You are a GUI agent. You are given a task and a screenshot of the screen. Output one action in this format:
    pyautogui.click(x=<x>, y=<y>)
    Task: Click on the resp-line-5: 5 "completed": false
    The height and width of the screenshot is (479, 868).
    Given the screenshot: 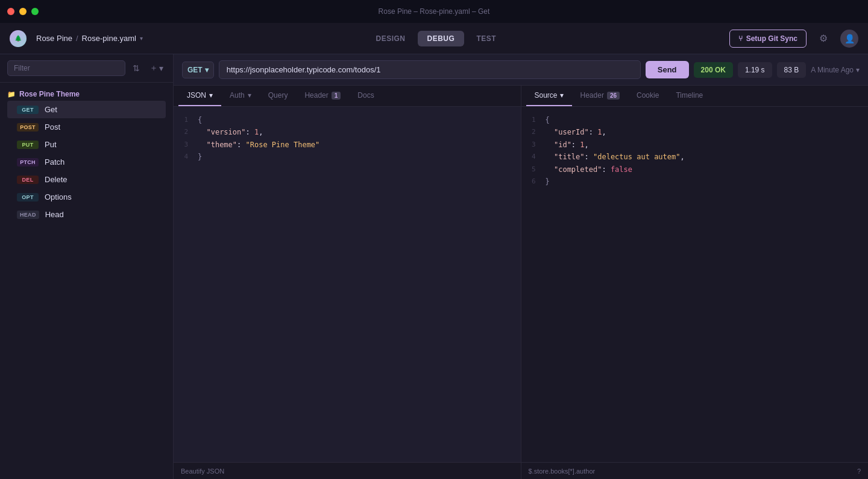 What is the action you would take?
    pyautogui.click(x=695, y=170)
    